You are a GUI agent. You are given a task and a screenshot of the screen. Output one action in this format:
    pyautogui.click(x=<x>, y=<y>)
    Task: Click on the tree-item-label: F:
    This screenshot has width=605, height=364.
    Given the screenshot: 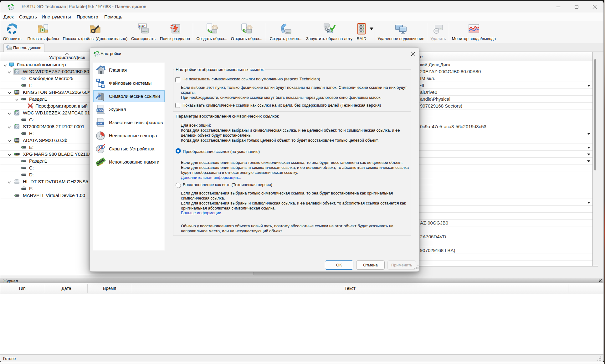 What is the action you would take?
    pyautogui.click(x=31, y=189)
    